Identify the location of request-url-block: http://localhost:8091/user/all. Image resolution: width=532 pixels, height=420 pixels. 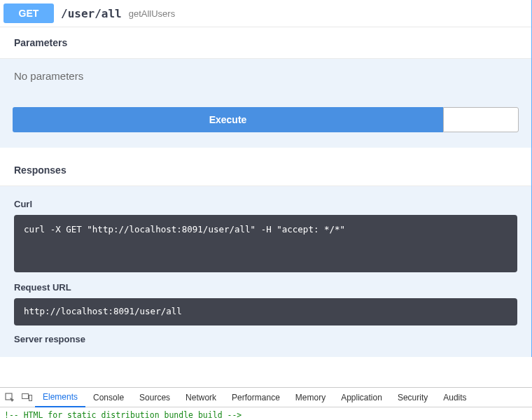
(266, 312).